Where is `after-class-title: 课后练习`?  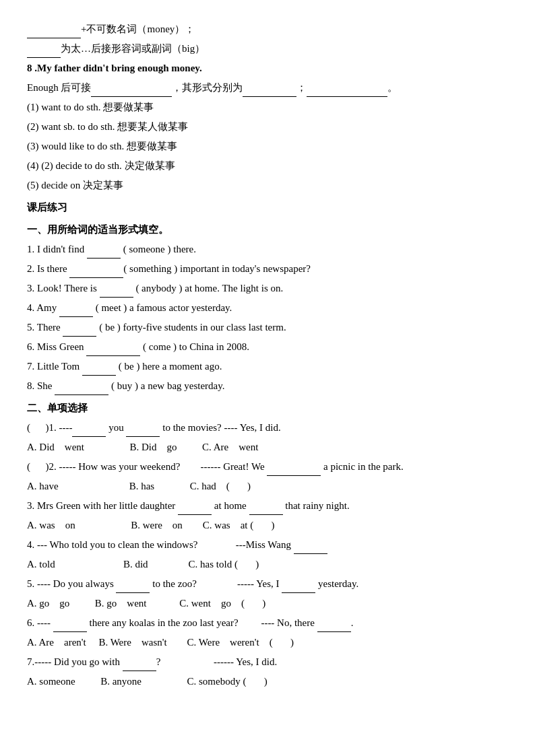
after-class-title: 课后练习 is located at coordinates (268, 207).